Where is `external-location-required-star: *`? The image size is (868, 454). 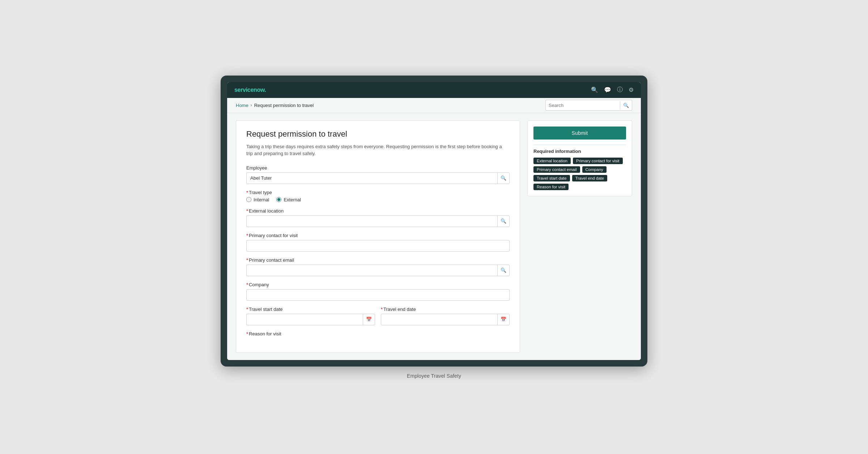
external-location-required-star: * is located at coordinates (247, 211).